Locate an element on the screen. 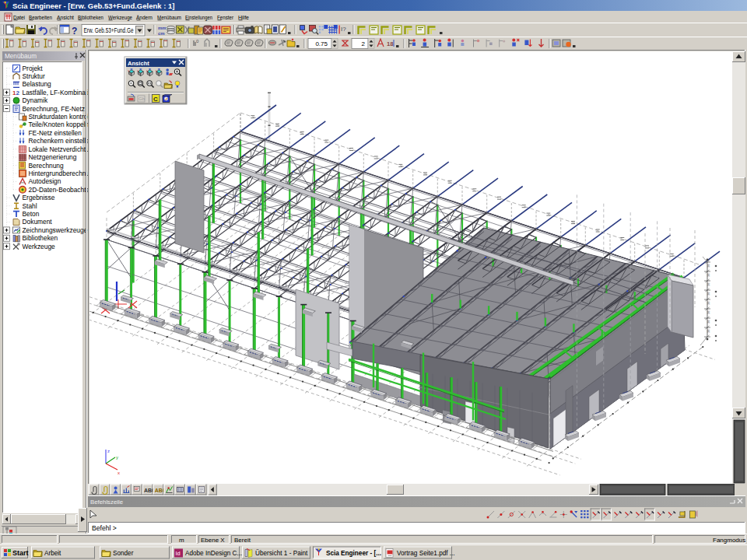 This screenshot has width=747, height=560. svg-text: Rechenkern einsteller is located at coordinates (61, 141).